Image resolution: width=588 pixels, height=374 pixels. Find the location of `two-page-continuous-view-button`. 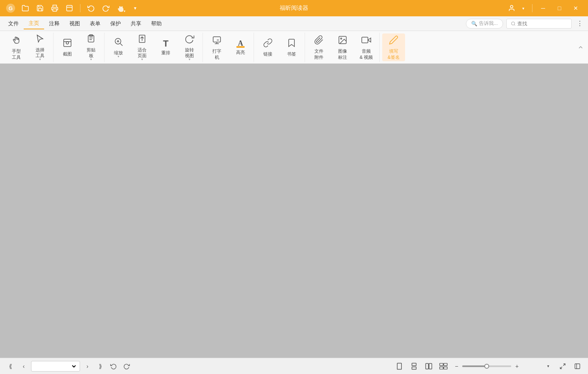

two-page-continuous-view-button is located at coordinates (443, 366).